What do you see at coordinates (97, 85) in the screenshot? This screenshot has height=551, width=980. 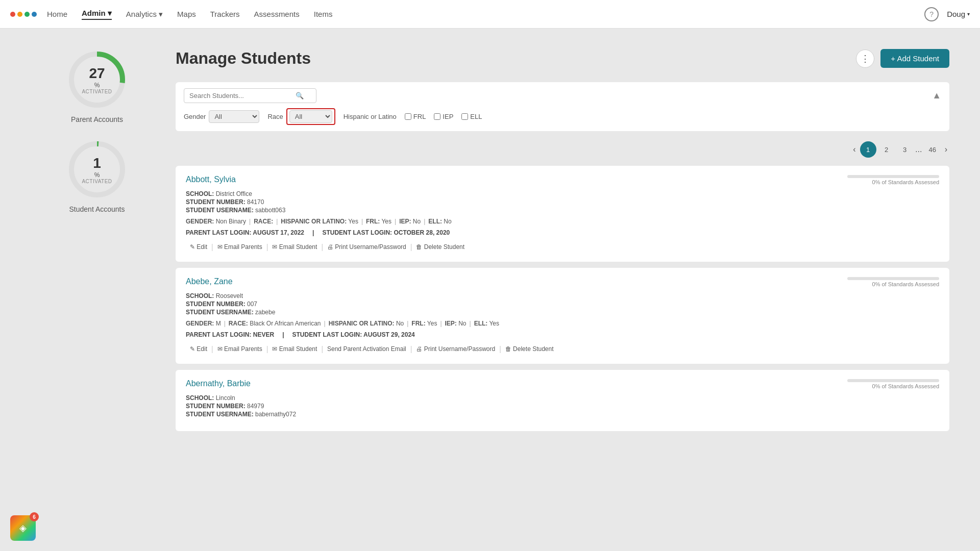 I see `parent-percent: %` at bounding box center [97, 85].